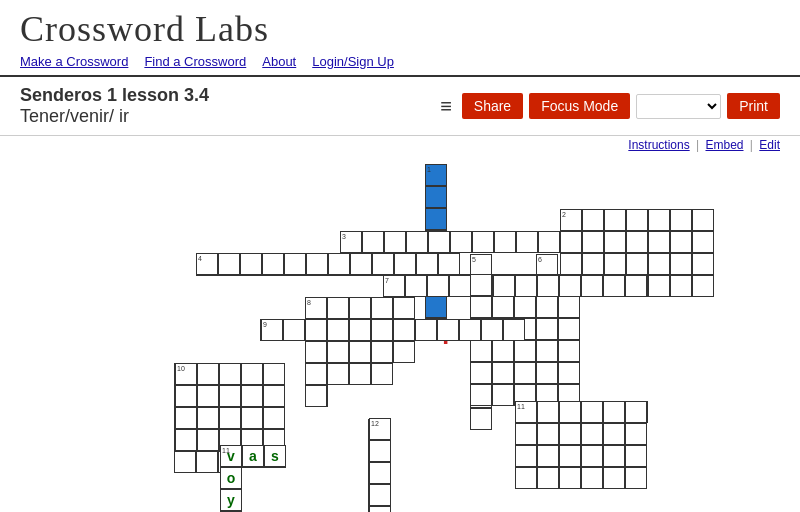 The height and width of the screenshot is (512, 800). Describe the element at coordinates (380, 429) in the screenshot. I see `crossword-cell: 12` at that location.